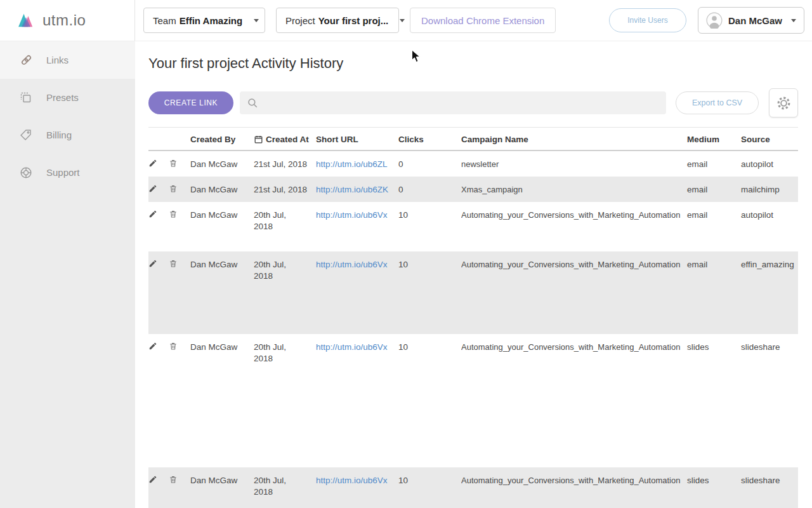 The image size is (812, 508). I want to click on short-url-link: http://utm.io/ub6ZK, so click(352, 189).